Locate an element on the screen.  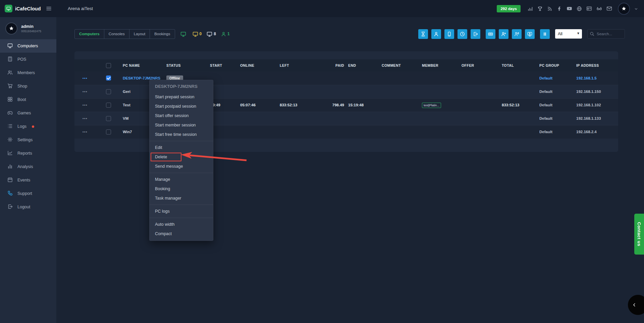
sidebar-item-reports: Reports is located at coordinates (28, 153).